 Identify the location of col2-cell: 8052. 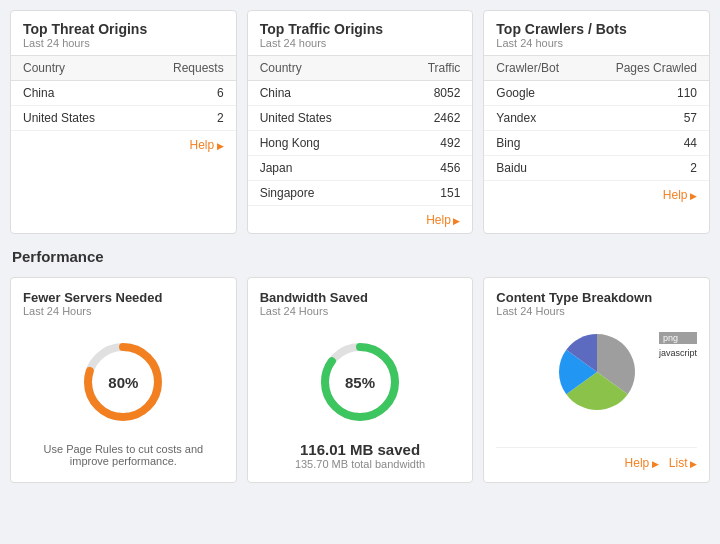
(430, 94).